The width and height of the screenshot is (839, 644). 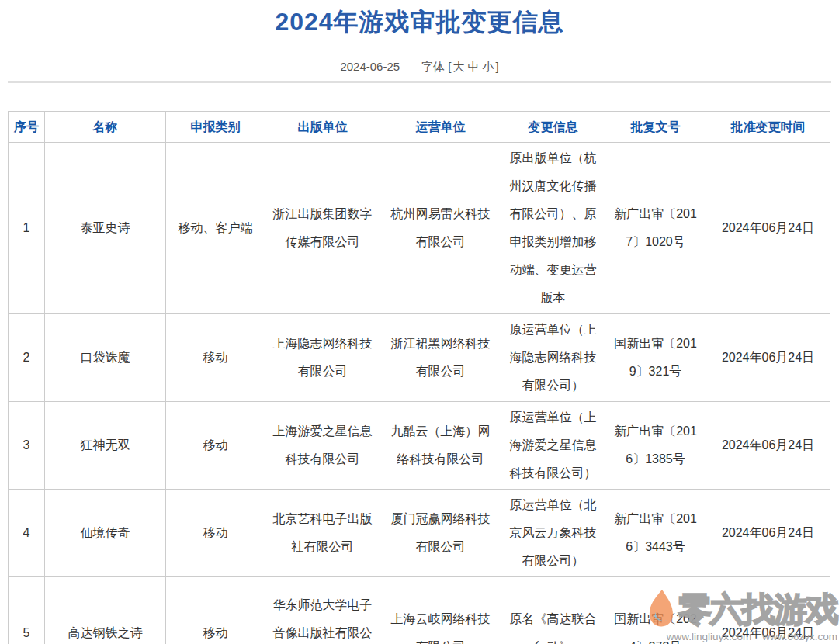 I want to click on column-header: 批准变更时间, so click(x=768, y=127).